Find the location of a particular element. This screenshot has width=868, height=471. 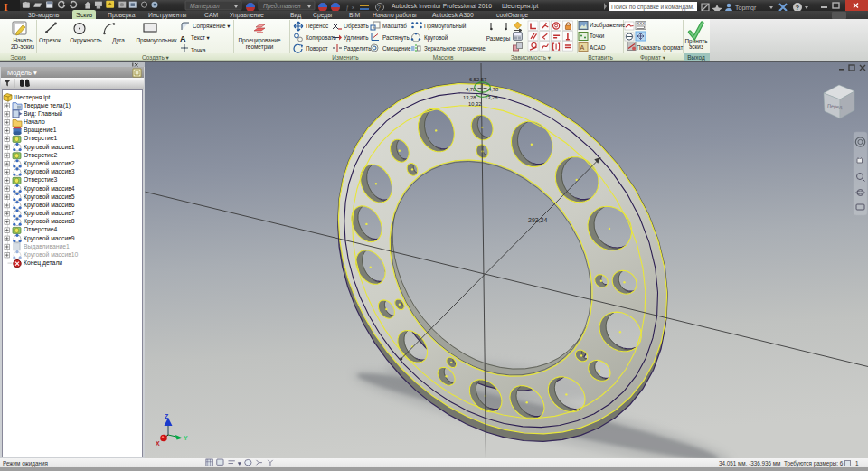

svg-text: XXX is located at coordinates (640, 24).